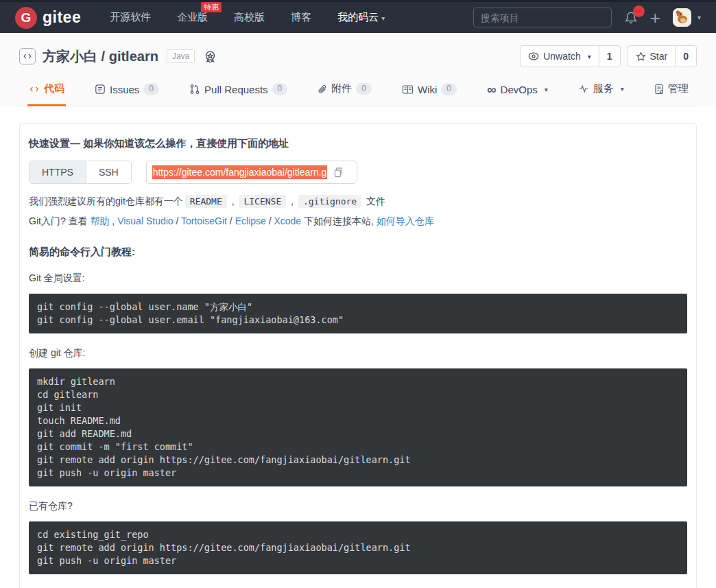 This screenshot has width=716, height=588. I want to click on star-icon, so click(641, 56).